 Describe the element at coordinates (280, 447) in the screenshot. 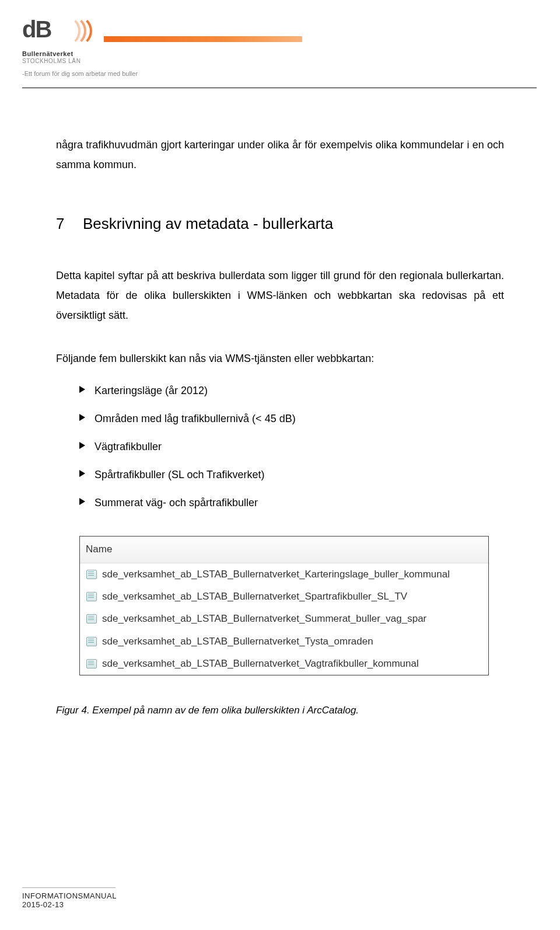

I see `bullet-list: Karteringsläge (år 2012) Områden med låg…` at that location.